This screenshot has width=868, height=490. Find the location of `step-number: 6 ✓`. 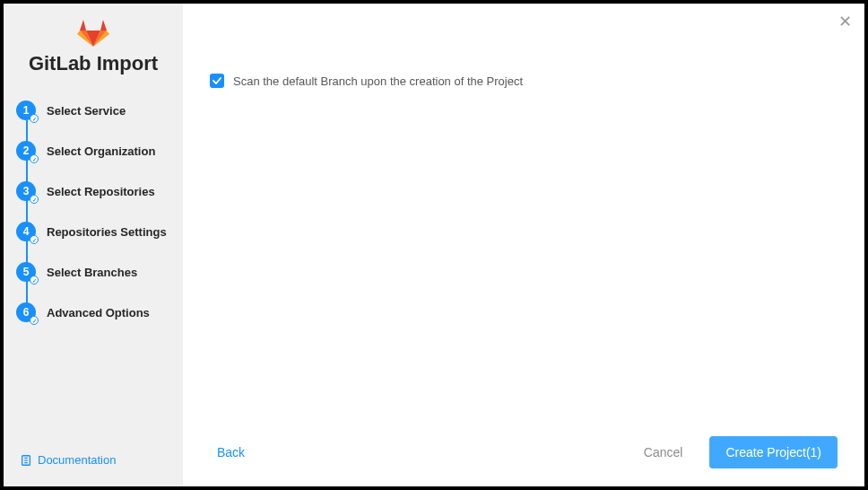

step-number: 6 ✓ is located at coordinates (26, 312).